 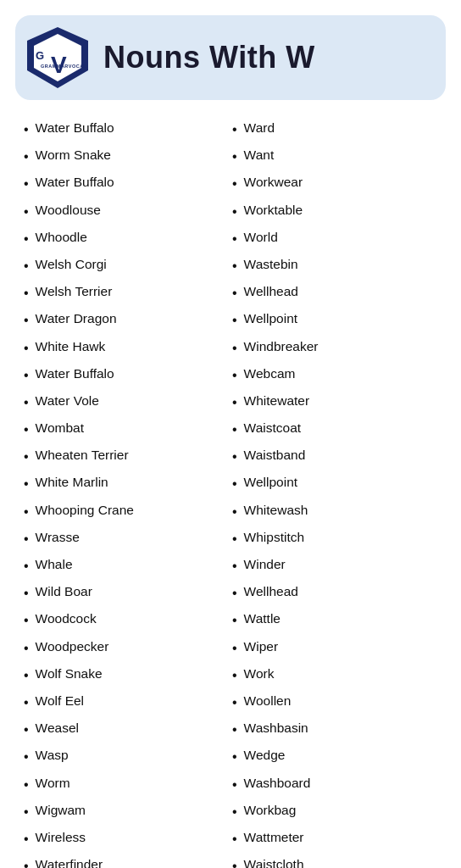 I want to click on list-item: •Wasp, so click(x=126, y=756).